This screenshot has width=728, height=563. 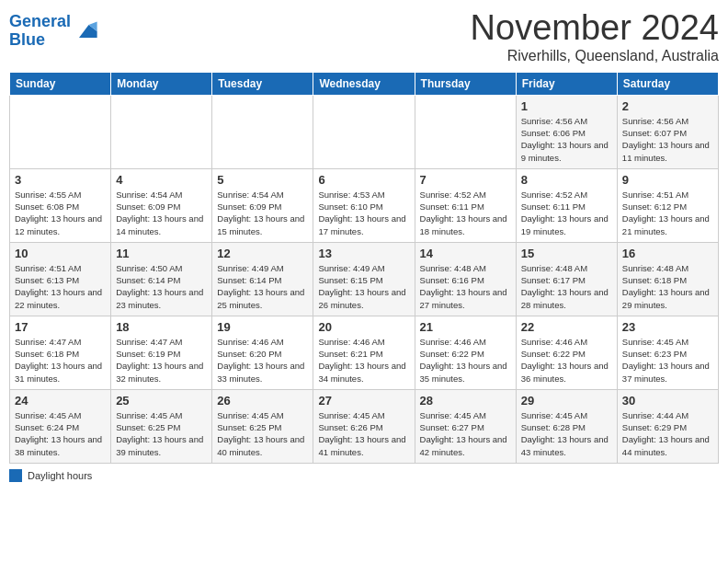 What do you see at coordinates (263, 434) in the screenshot?
I see `day-info: Sunrise: 4:45 AM Sunset: 6:25 PM Dayligh…` at bounding box center [263, 434].